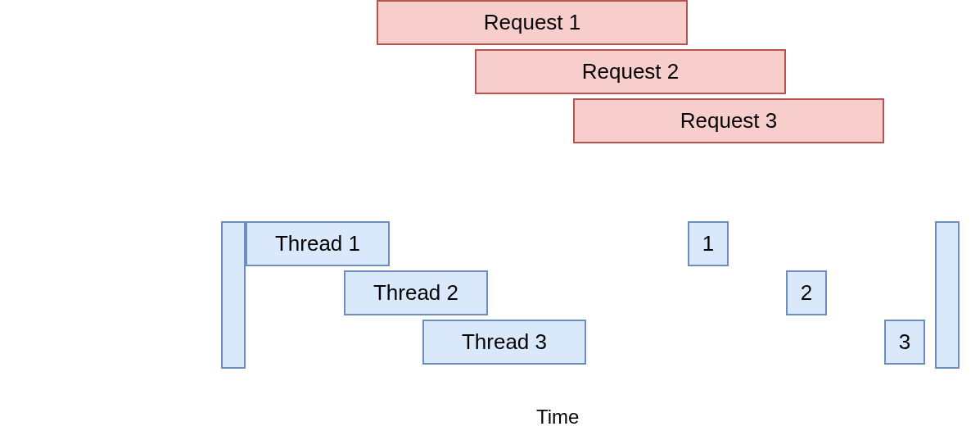  Describe the element at coordinates (630, 72) in the screenshot. I see `request-2-bar: Request 2` at that location.